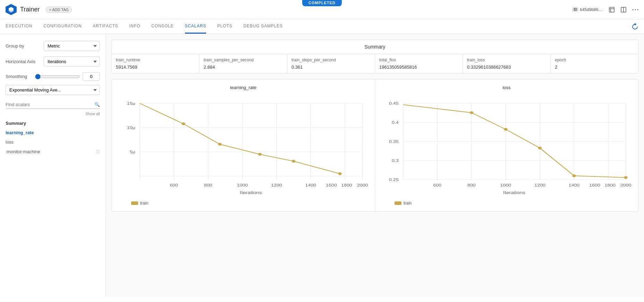  Describe the element at coordinates (59, 10) in the screenshot. I see `add-tag-button: + ADD TAG` at that location.